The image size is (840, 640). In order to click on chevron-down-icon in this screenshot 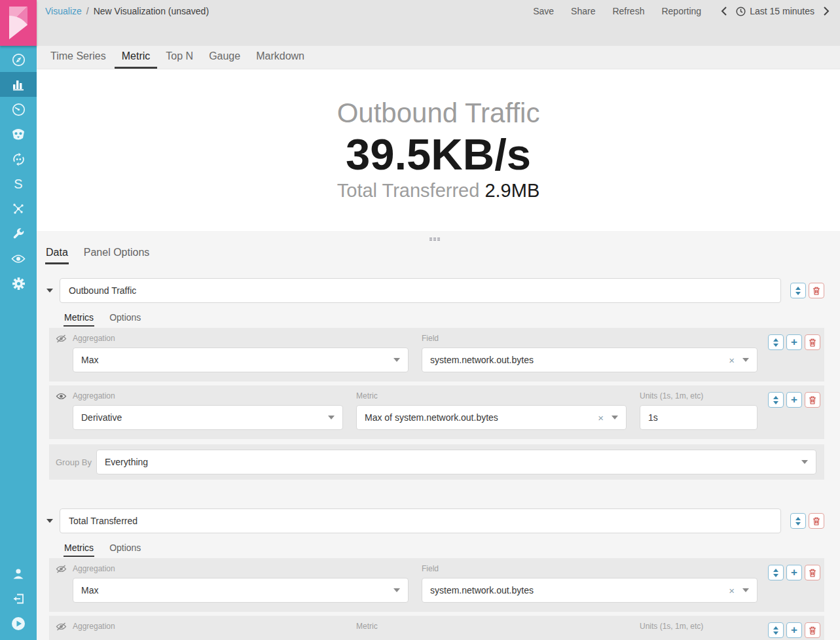, I will do `click(805, 462)`.